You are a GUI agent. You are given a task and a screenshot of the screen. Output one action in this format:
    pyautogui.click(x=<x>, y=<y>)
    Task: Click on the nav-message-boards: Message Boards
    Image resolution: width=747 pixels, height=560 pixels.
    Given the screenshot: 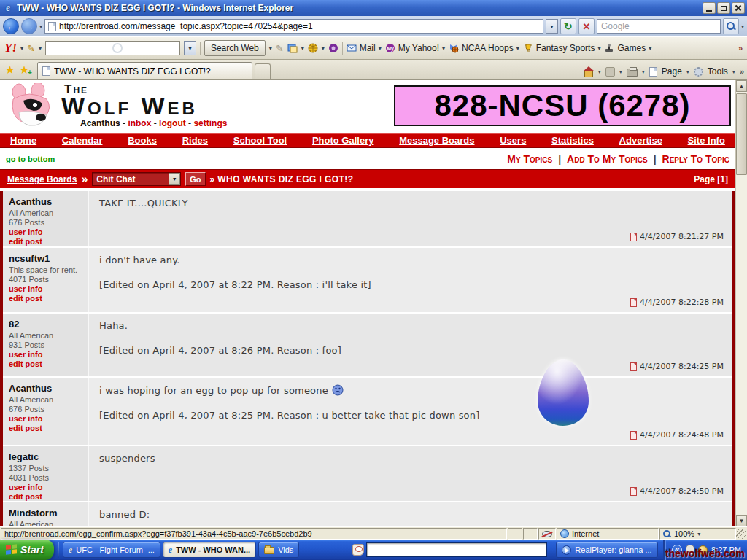 What is the action you would take?
    pyautogui.click(x=436, y=140)
    